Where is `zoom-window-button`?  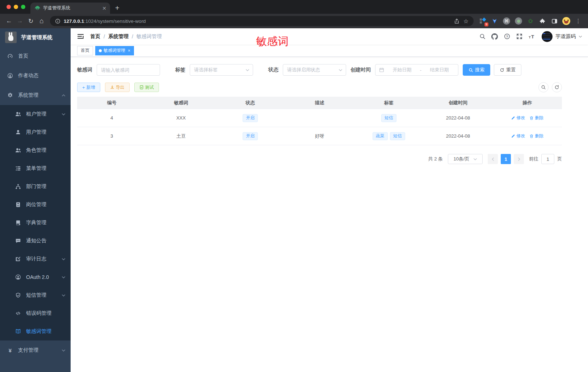 zoom-window-button is located at coordinates (23, 7).